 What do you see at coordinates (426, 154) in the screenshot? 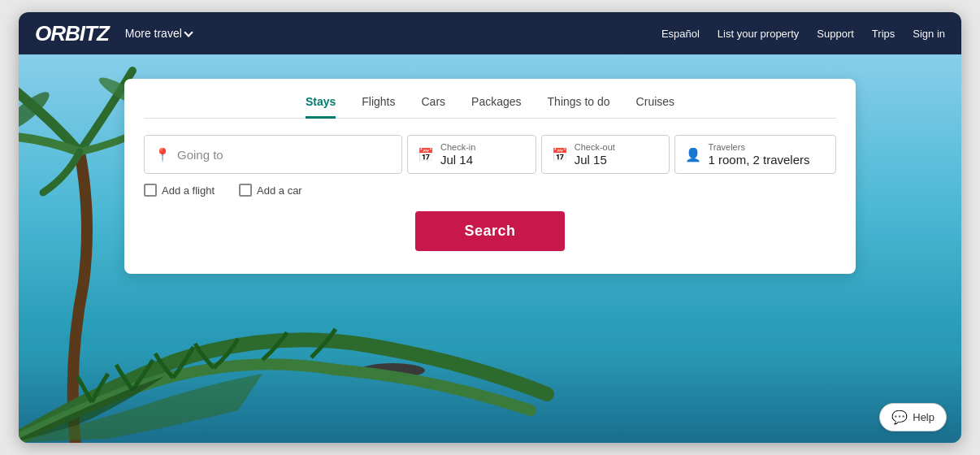
I see `calendar-checkin-icon: 📅` at bounding box center [426, 154].